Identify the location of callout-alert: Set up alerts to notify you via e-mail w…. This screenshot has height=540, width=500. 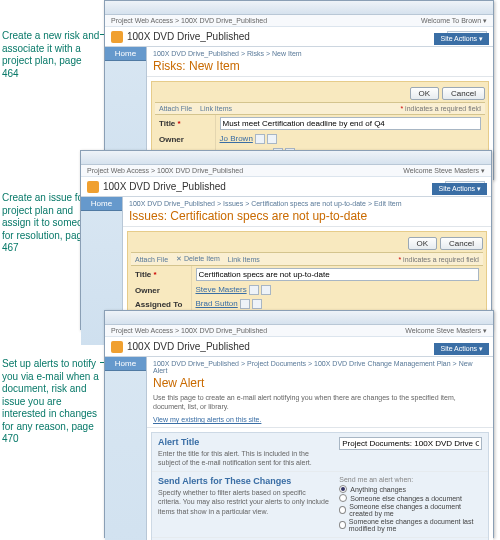
(51, 402).